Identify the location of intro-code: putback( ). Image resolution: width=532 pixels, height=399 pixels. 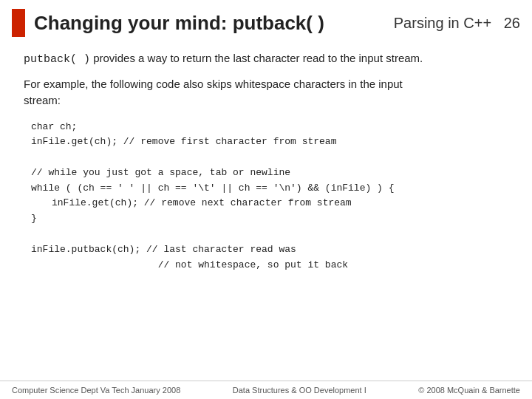
(57, 59).